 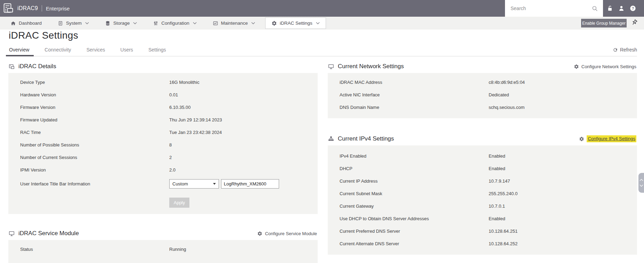 What do you see at coordinates (49, 233) in the screenshot?
I see `panel-title: iDRAC Service Module` at bounding box center [49, 233].